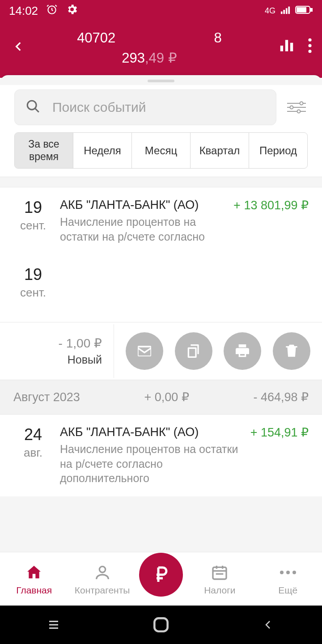 The width and height of the screenshot is (322, 644). Describe the element at coordinates (102, 579) in the screenshot. I see `nav-contractors: Контрагенты` at that location.